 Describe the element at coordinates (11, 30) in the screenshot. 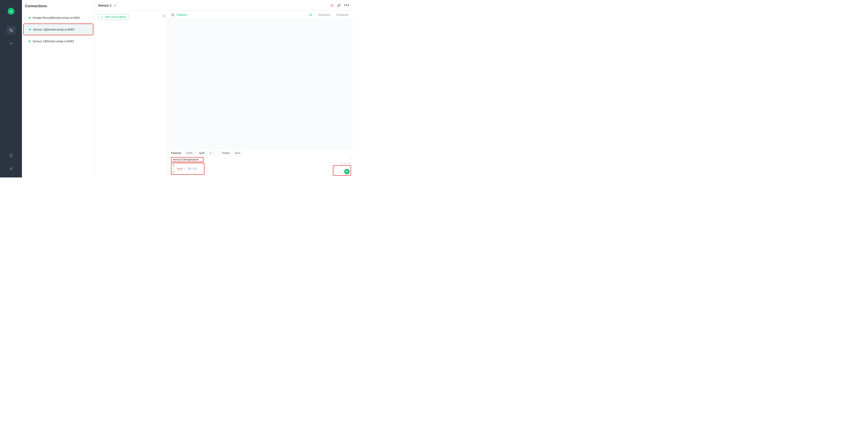

I see `nav-connections` at that location.